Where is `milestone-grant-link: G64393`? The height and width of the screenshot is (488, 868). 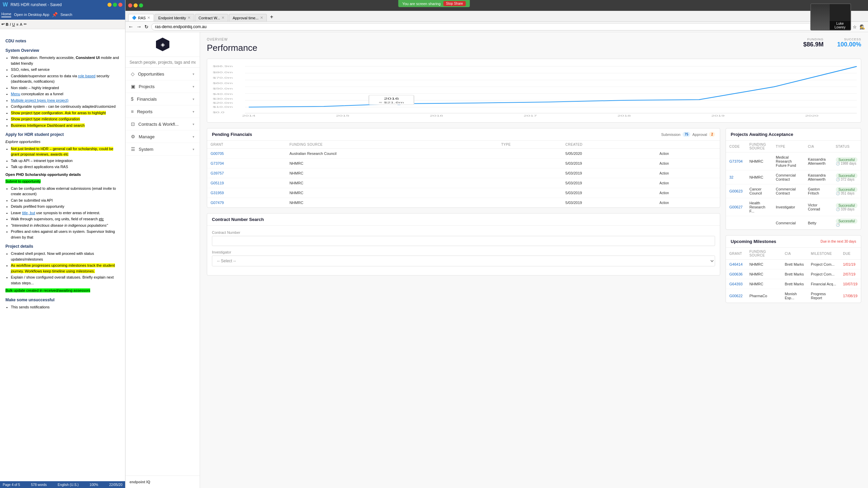 milestone-grant-link: G64393 is located at coordinates (736, 284).